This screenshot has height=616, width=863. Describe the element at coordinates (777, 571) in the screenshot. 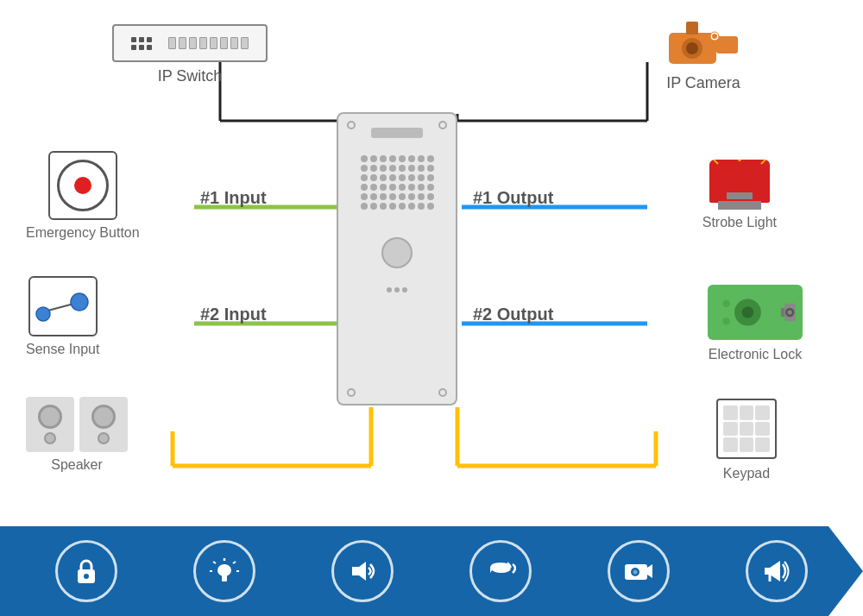

I see `bar-icon-megaphone` at that location.